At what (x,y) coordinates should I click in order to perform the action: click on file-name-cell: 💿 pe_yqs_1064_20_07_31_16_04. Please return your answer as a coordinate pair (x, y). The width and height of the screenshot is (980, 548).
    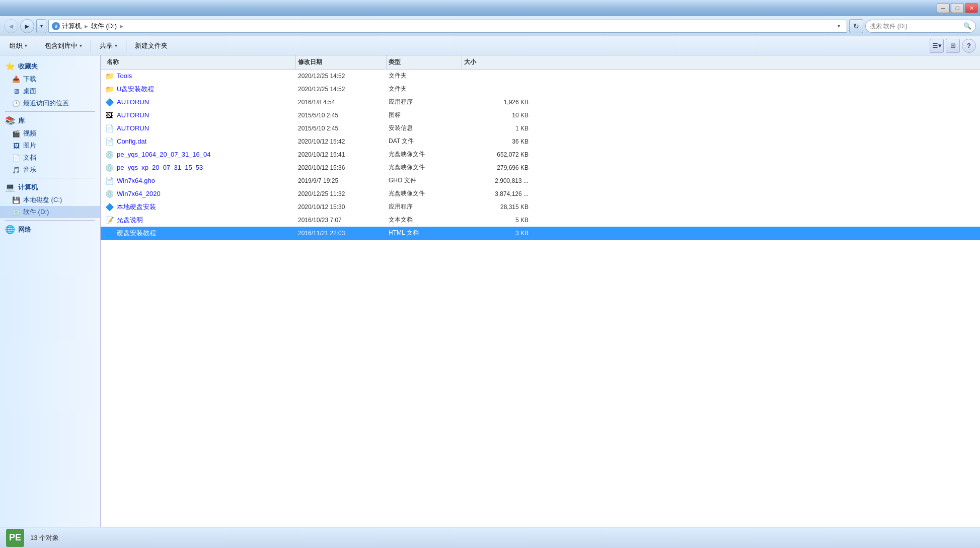
    Looking at the image, I should click on (200, 155).